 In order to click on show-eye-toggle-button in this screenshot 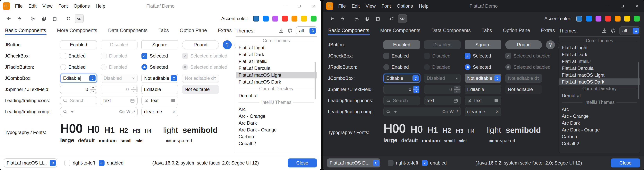, I will do `click(79, 19)`.